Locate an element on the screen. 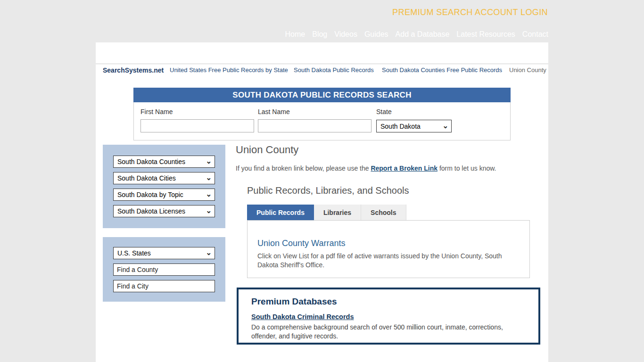 The width and height of the screenshot is (644, 362). state-select-value: South Dakota is located at coordinates (401, 126).